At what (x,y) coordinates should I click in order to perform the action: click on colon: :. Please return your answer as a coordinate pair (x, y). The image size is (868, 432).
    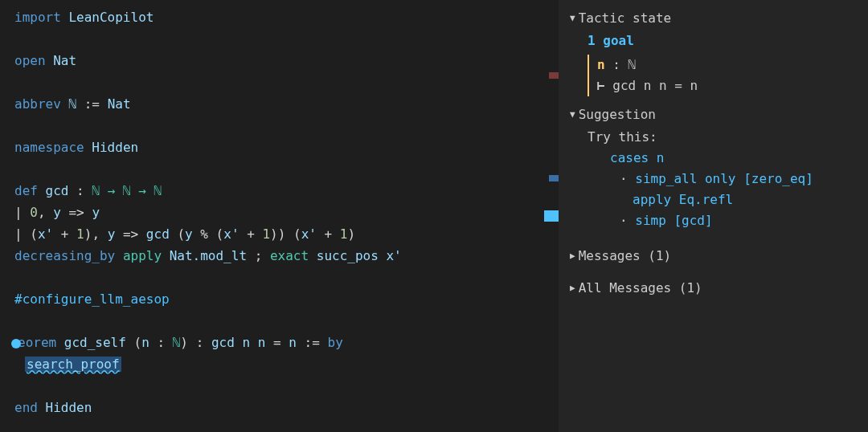
    Looking at the image, I should click on (80, 191).